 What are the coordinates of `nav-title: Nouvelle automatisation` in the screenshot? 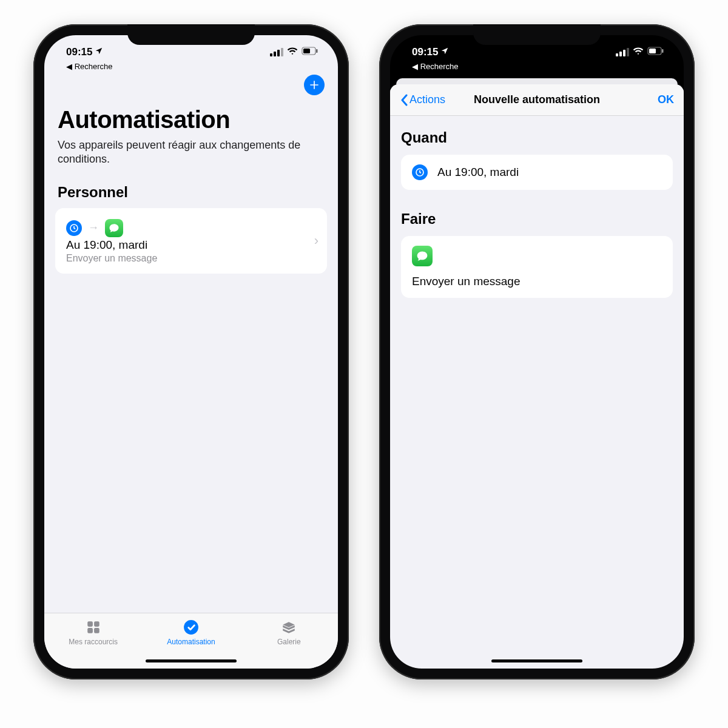 It's located at (537, 99).